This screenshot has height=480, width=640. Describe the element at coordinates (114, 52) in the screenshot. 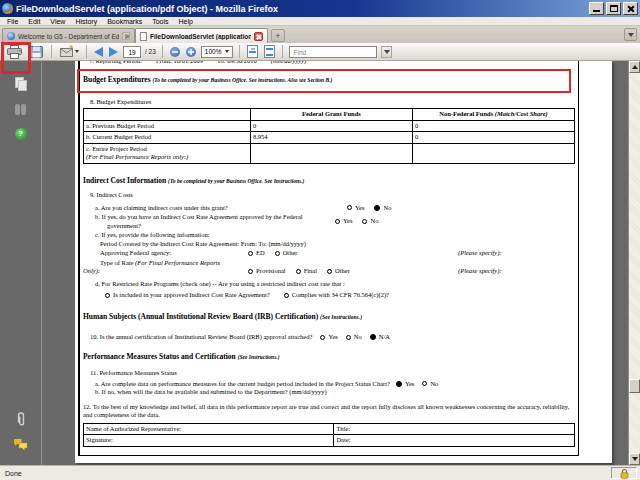

I see `next-page-button` at that location.